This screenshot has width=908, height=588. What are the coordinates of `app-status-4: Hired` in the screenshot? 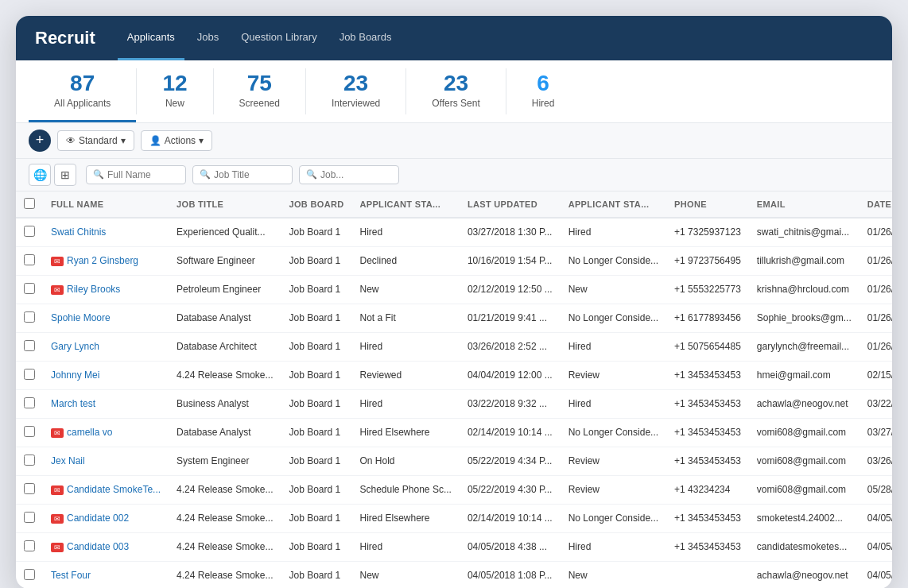 It's located at (405, 346).